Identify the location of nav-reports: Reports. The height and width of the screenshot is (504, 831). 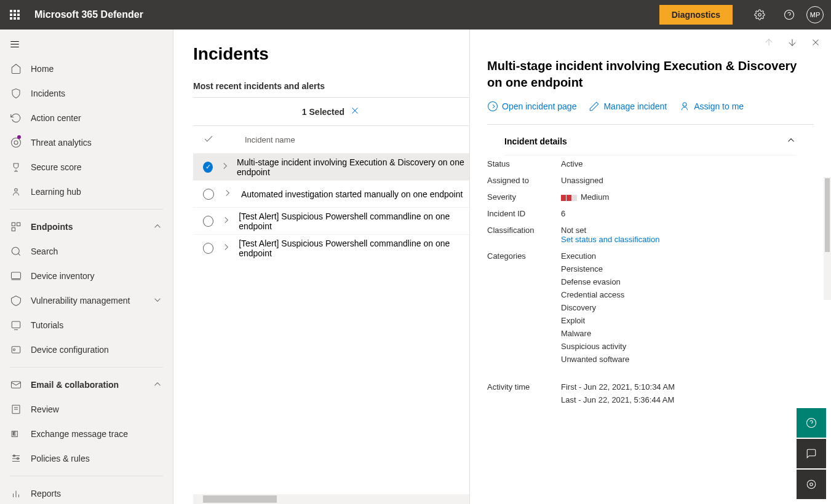
(86, 493).